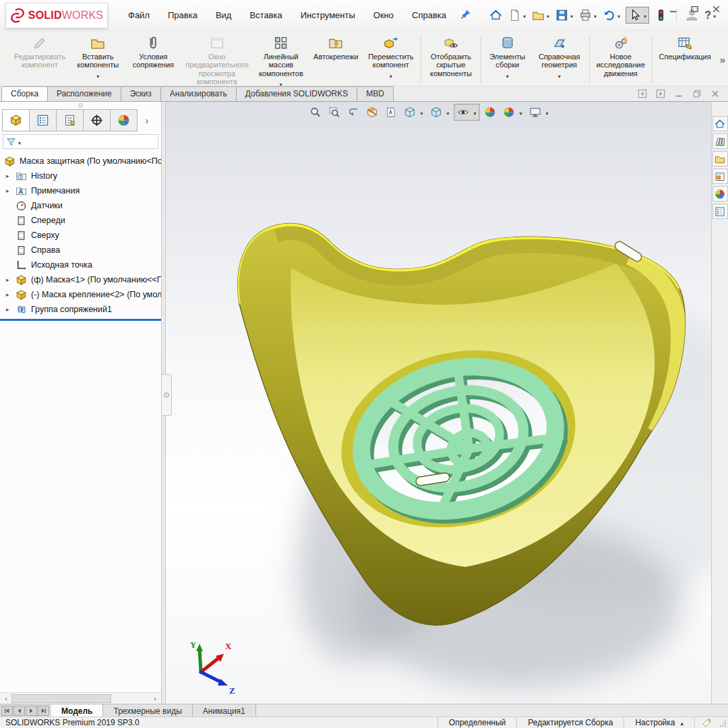 This screenshot has width=728, height=728. Describe the element at coordinates (81, 309) in the screenshot. I see `tree-item-mates-group: Группа сопряжений1` at that location.